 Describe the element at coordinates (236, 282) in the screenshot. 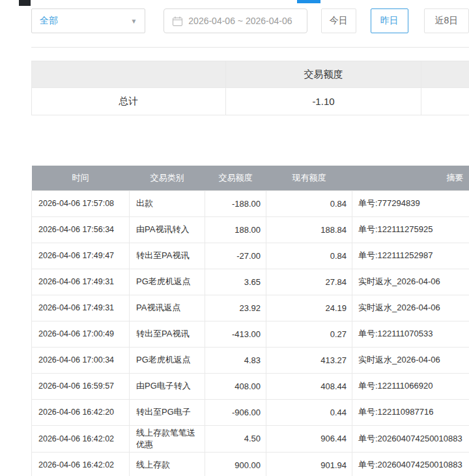

I see `table-cell: 3.65` at that location.